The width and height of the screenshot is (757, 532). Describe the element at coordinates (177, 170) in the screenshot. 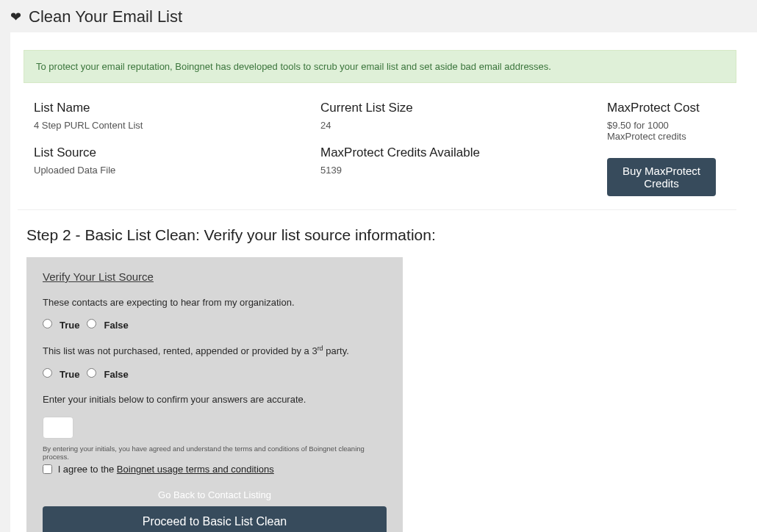

I see `list-source-value: Uploaded Data File` at that location.